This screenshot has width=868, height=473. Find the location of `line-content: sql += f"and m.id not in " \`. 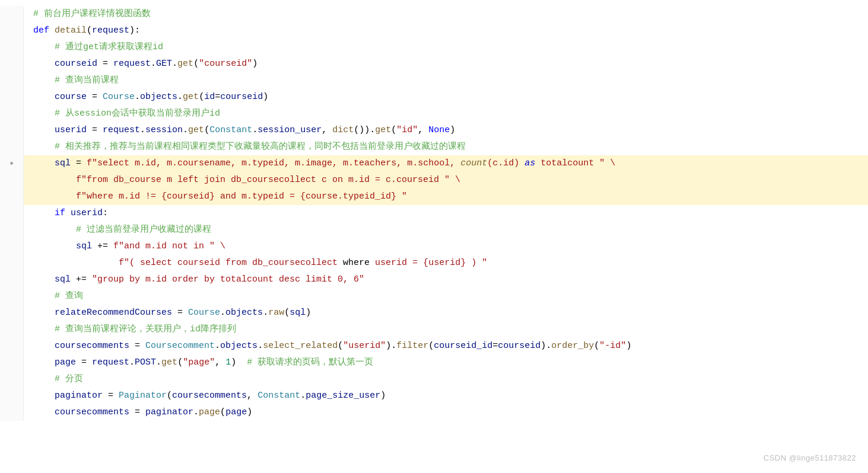

line-content: sql += f"and m.id not in " \ is located at coordinates (446, 247).